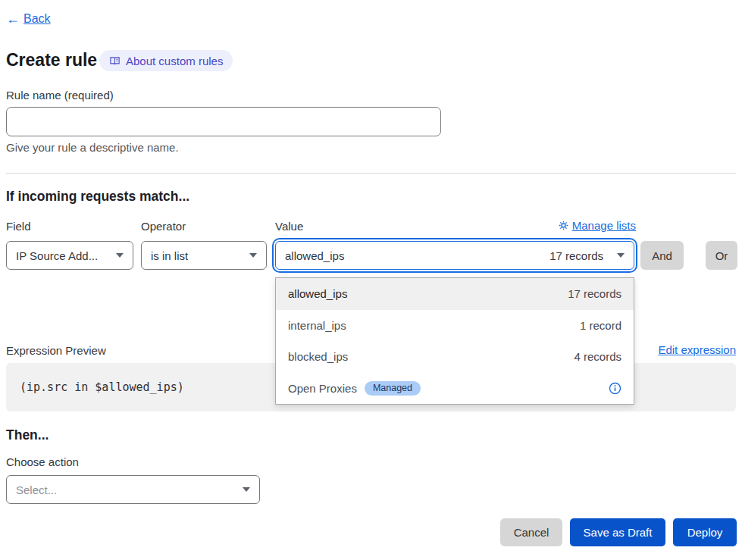 The image size is (742, 560). Describe the element at coordinates (697, 350) in the screenshot. I see `edit-expression-link: Edit expression` at that location.